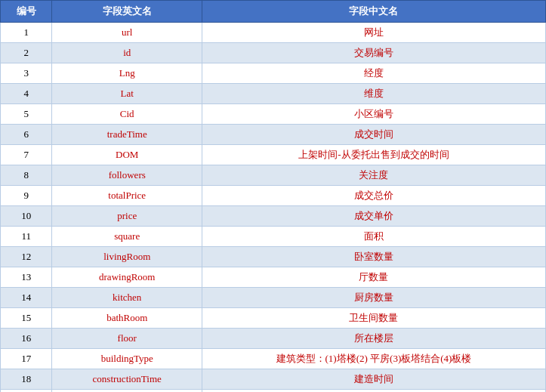 This screenshot has width=546, height=392. Describe the element at coordinates (273, 237) in the screenshot. I see `table-row: 11square面积` at that location.